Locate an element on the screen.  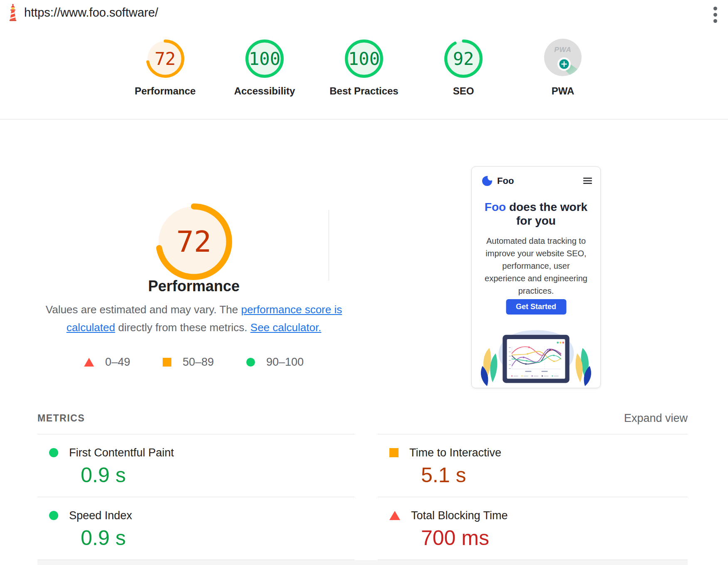
expand-view-button: Expand view is located at coordinates (656, 419).